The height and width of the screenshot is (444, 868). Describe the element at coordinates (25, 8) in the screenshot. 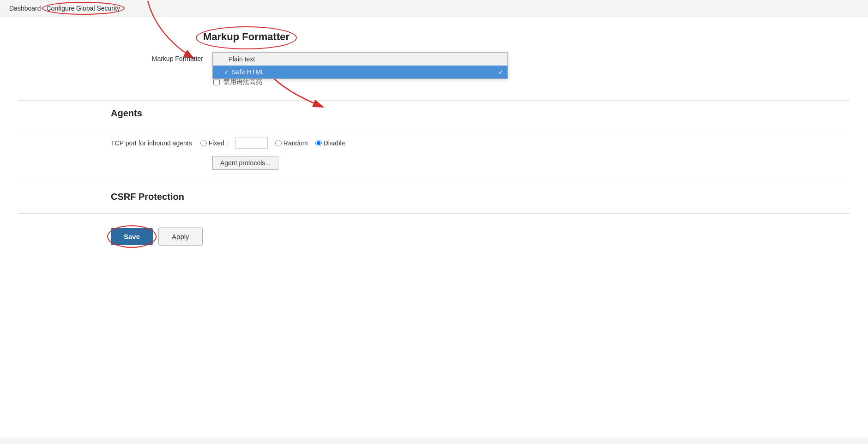

I see `breadcrumb-dashboard: Dashboard` at that location.